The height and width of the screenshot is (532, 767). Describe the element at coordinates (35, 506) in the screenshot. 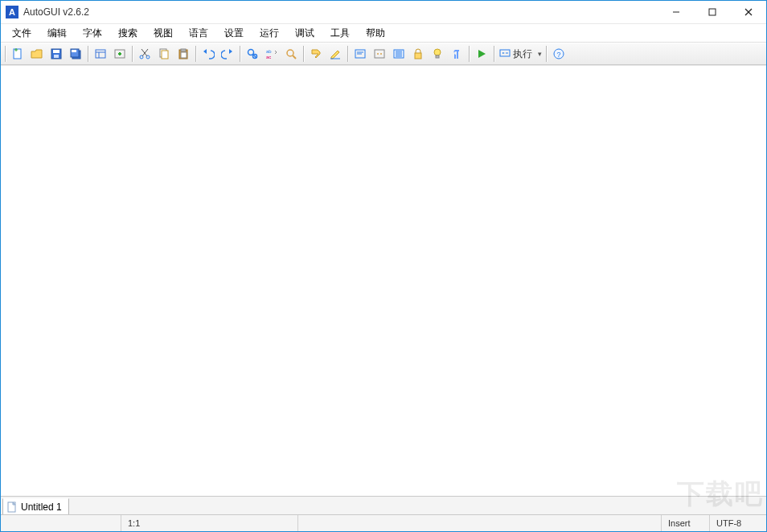

I see `document-tab: Untitled 1` at that location.